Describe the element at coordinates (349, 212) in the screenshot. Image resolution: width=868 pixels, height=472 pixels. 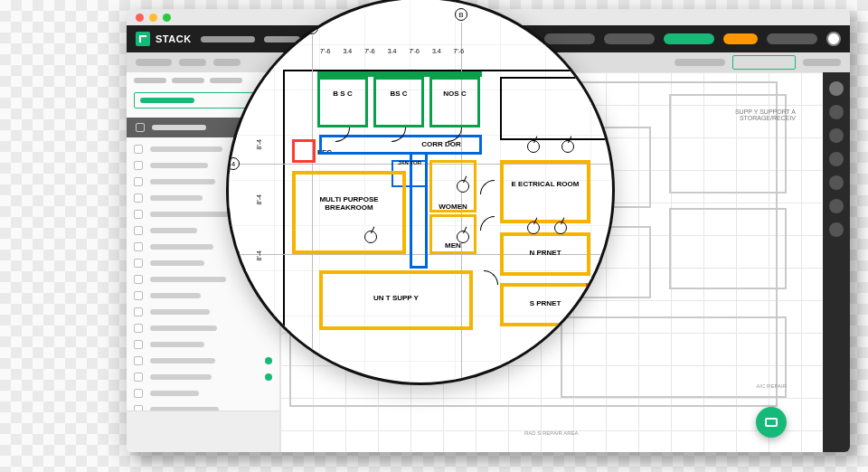
I see `room-multipurpose` at that location.